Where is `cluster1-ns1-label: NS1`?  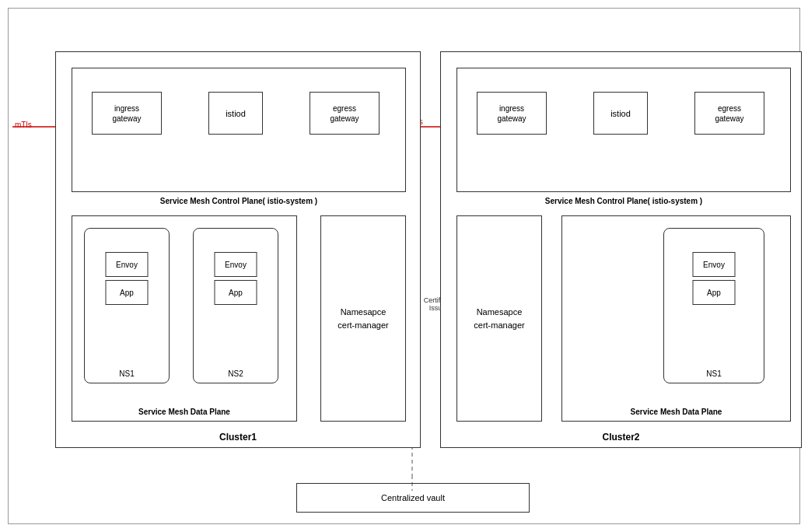 cluster1-ns1-label: NS1 is located at coordinates (126, 373).